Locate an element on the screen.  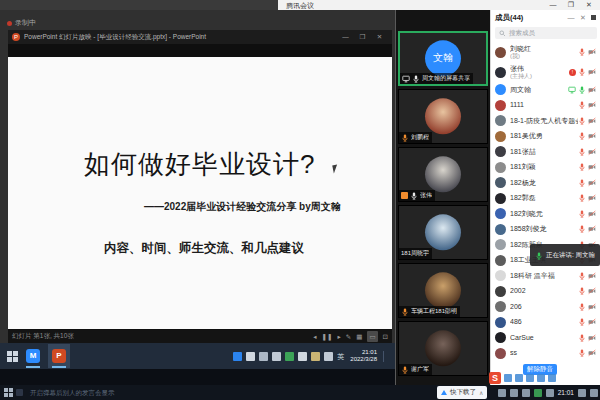
tile-name-label: 张伟 is located at coordinates (417, 196).